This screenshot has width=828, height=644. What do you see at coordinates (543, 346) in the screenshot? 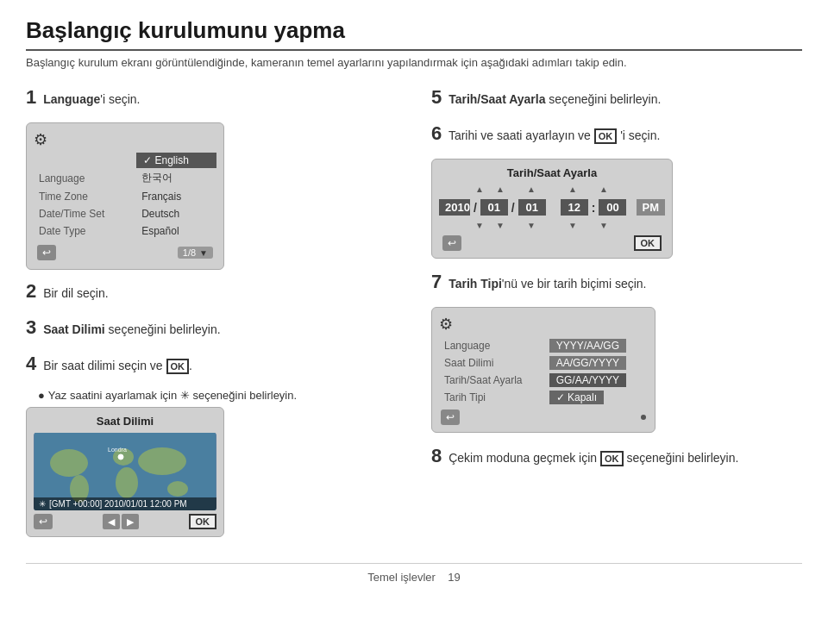
I see `tarih-language-row: Language YYYY/AA/GG` at bounding box center [543, 346].